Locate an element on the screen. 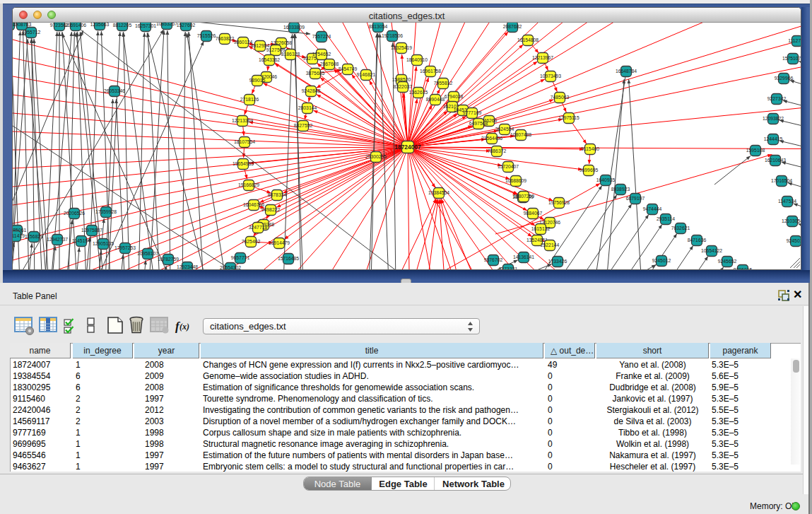 This screenshot has height=514, width=812. svg-text: 10973493 is located at coordinates (551, 76).